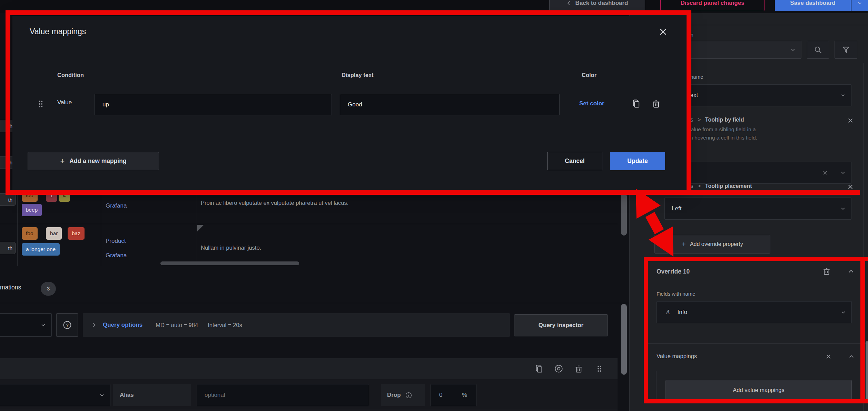 The image size is (868, 411). Describe the element at coordinates (851, 357) in the screenshot. I see `collapse-value-mappings-chevron-up-icon` at that location.